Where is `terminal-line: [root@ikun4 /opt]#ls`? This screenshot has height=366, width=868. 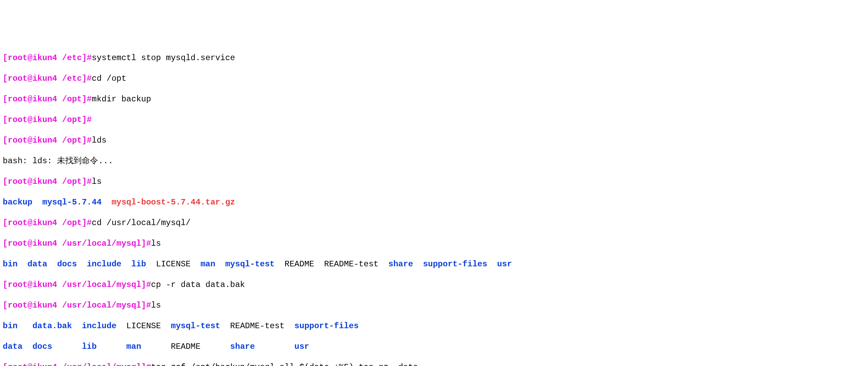
terminal-line: [root@ikun4 /opt]#ls is located at coordinates (434, 182).